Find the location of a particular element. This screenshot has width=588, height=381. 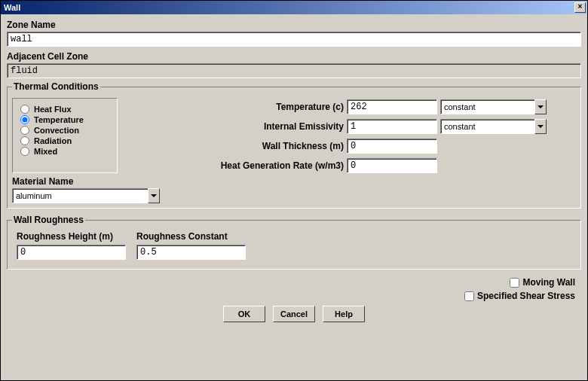

emissivity-label: Internal Emissivity is located at coordinates (234, 126).